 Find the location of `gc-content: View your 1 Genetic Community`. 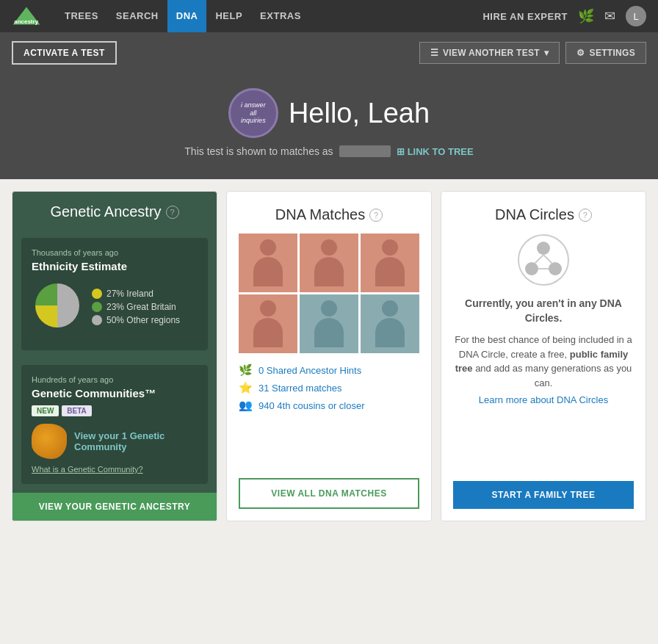

gc-content: View your 1 Genetic Community is located at coordinates (115, 441).